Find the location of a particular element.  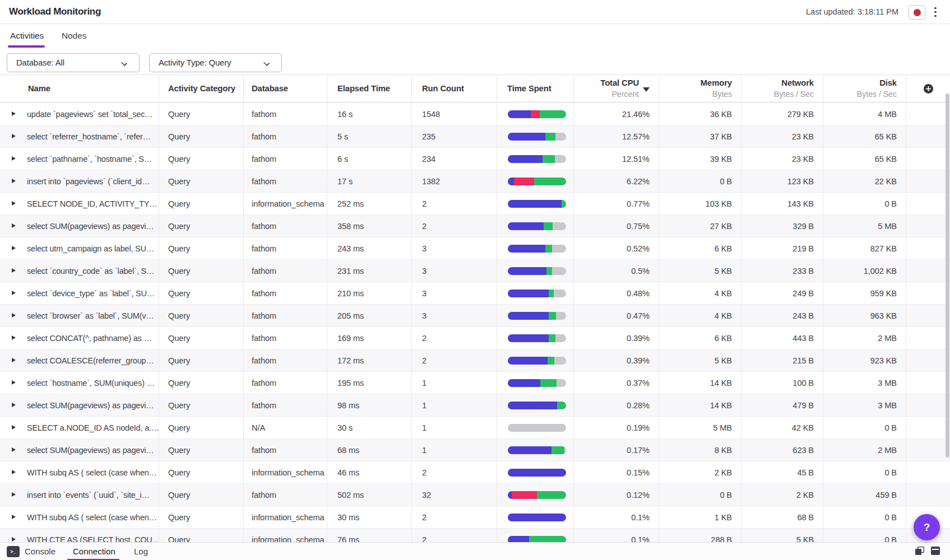

cell-name: insert into `events` (`uuid`, `site_i… is located at coordinates (80, 495).